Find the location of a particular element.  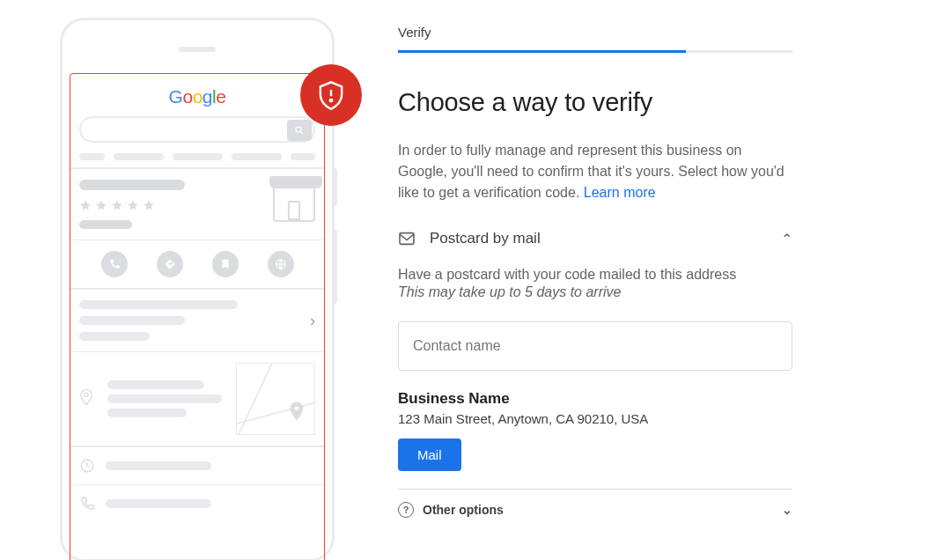

search-bar-placeholder is located at coordinates (197, 129).